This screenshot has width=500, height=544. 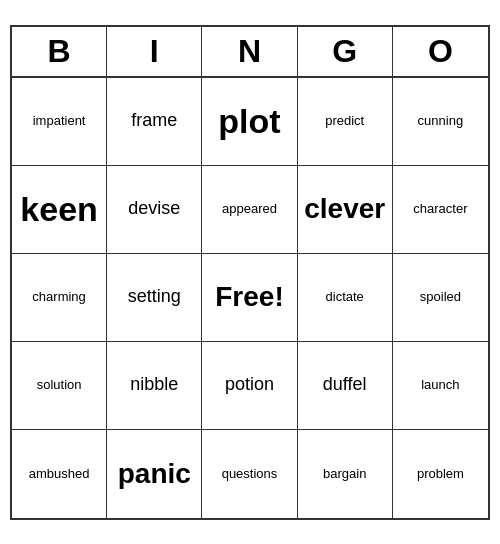 I want to click on bingo-cell-17: potion, so click(x=250, y=386).